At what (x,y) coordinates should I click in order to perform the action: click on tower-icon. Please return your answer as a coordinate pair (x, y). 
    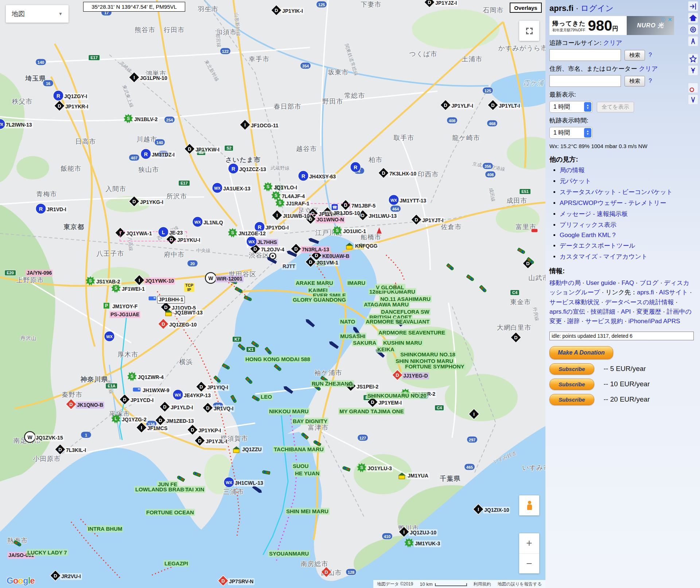
    Looking at the image, I should click on (693, 41).